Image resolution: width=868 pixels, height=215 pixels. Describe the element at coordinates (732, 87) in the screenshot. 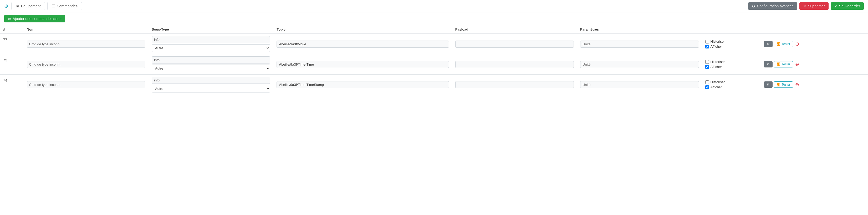

I see `afficher-label-74: Afficher` at that location.